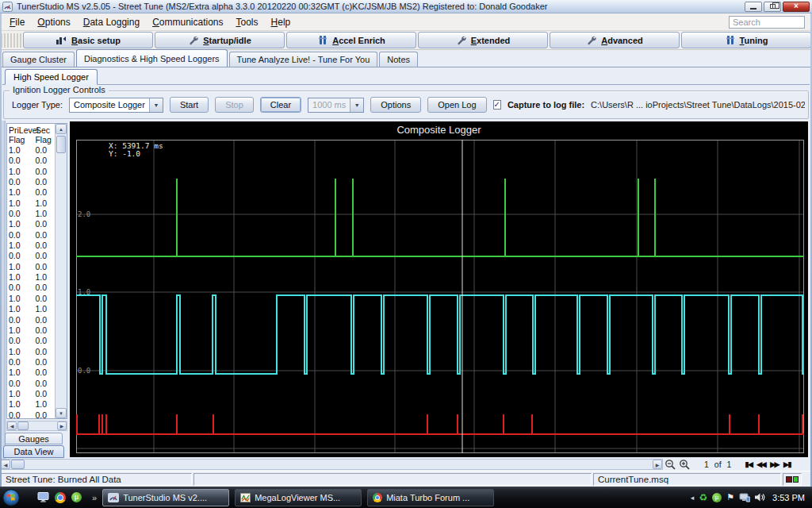 The height and width of the screenshot is (508, 812). What do you see at coordinates (717, 498) in the screenshot?
I see `utorrent-tray-icon: µ` at bounding box center [717, 498].